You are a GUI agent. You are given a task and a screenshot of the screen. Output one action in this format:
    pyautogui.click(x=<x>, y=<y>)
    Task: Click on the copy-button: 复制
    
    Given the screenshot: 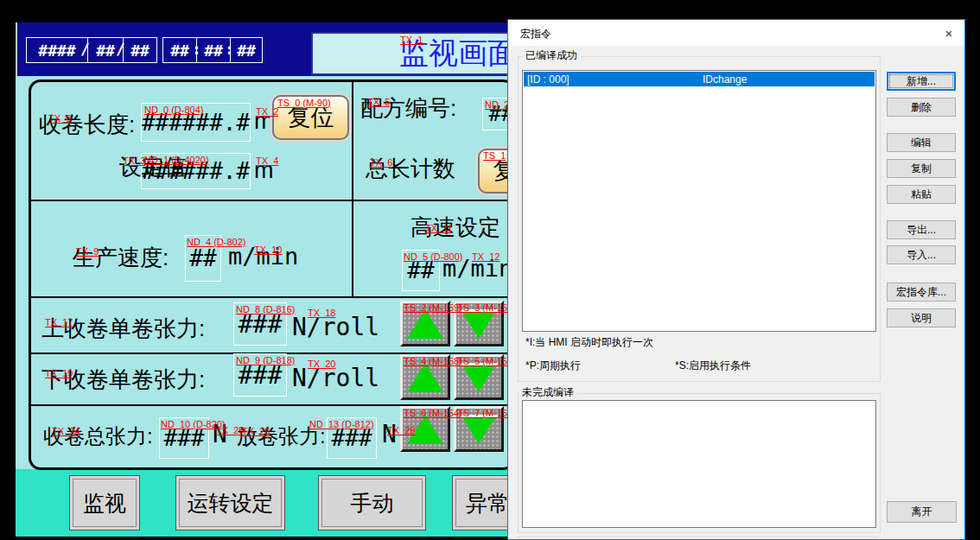 What is the action you would take?
    pyautogui.click(x=921, y=168)
    